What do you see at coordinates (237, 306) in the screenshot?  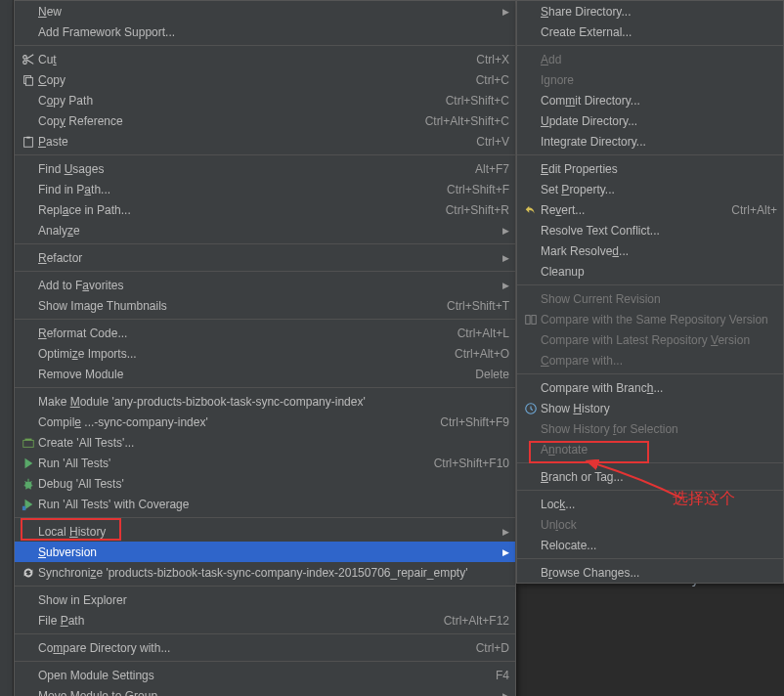 I see `menu-item-label: Show Image Thumbnails` at bounding box center [237, 306].